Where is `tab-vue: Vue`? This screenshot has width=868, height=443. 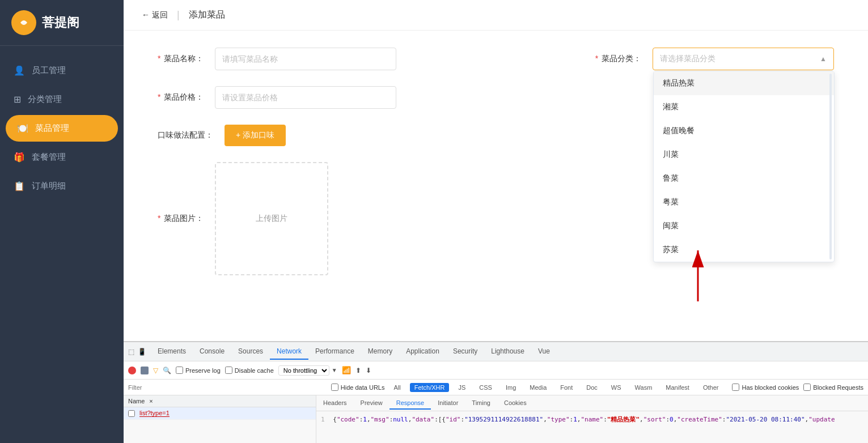
tab-vue: Vue is located at coordinates (544, 352).